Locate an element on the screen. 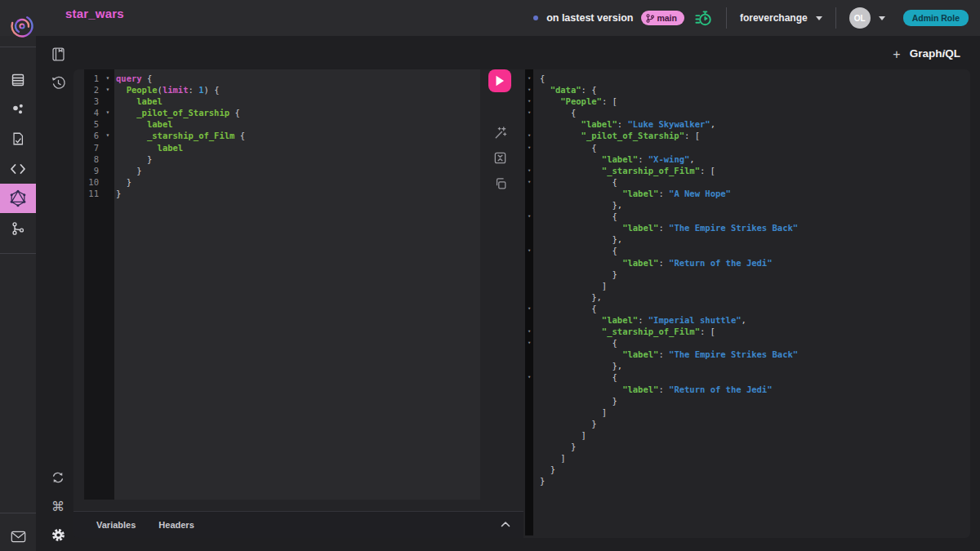 This screenshot has height=551, width=980. branch-badge-label: main is located at coordinates (666, 18).